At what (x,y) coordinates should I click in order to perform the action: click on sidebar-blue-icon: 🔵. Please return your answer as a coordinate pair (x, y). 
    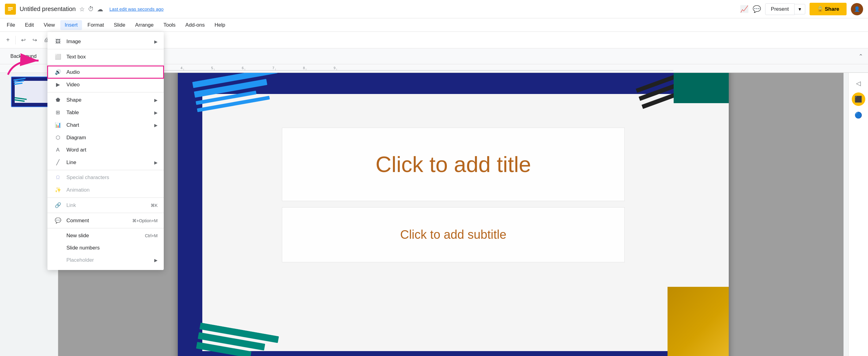
    Looking at the image, I should click on (859, 115).